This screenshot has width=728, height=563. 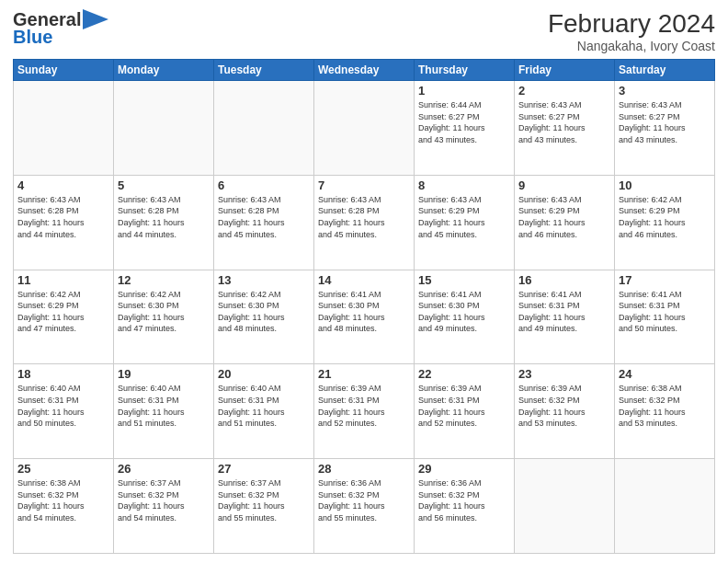 What do you see at coordinates (564, 373) in the screenshot?
I see `day-number: 23` at bounding box center [564, 373].